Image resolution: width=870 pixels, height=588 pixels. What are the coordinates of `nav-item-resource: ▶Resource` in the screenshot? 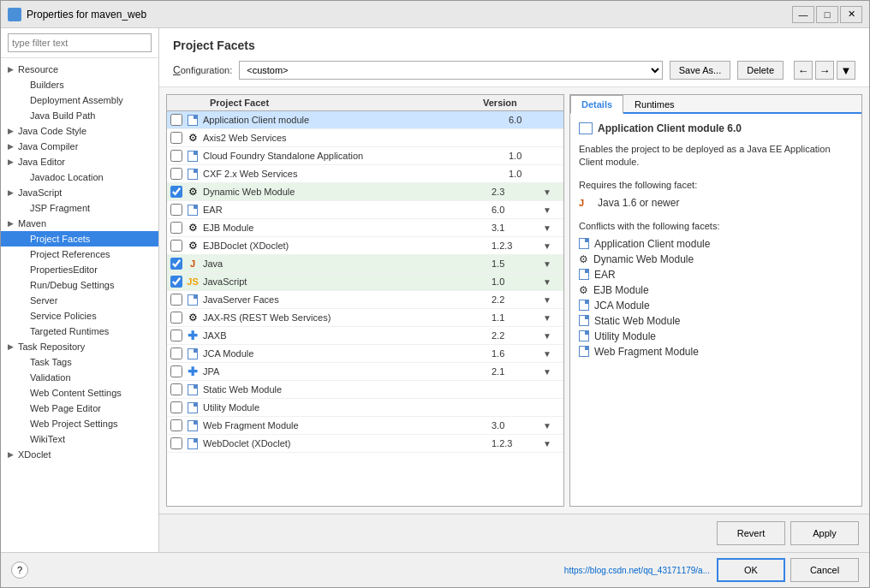 It's located at (80, 69).